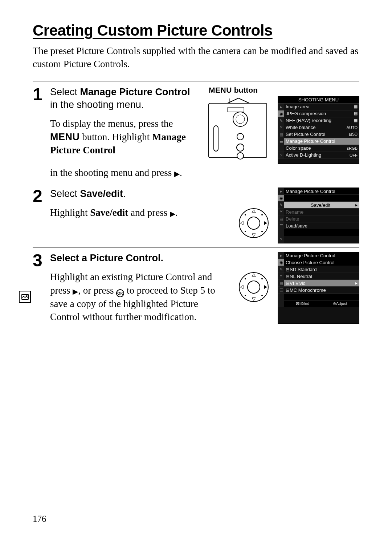 This screenshot has height=540, width=392. Describe the element at coordinates (196, 132) in the screenshot. I see `step-1: 1 Select Manage Picture Control in the s…` at that location.